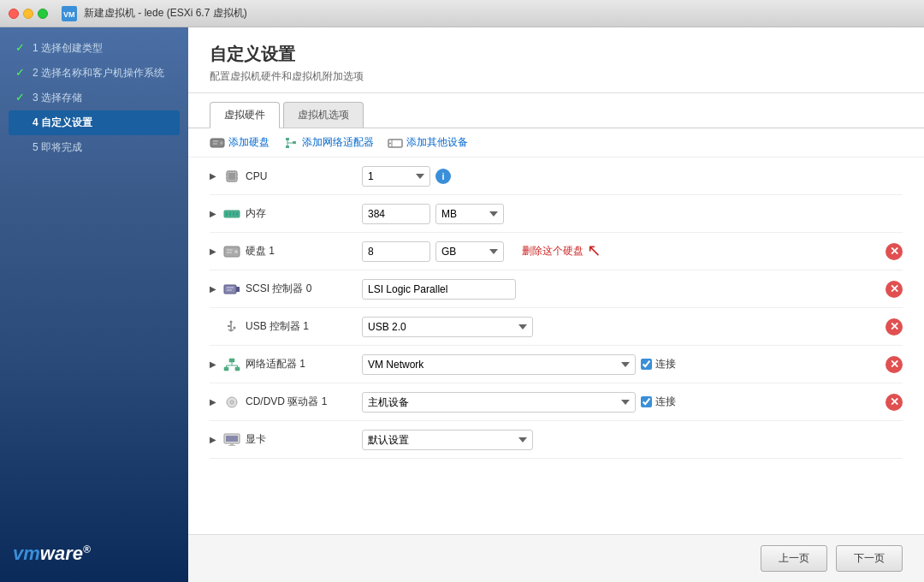 The image size is (924, 582). What do you see at coordinates (282, 289) in the screenshot?
I see `hw-label-scsi0: ▶ SCSI 控制器 0` at bounding box center [282, 289].